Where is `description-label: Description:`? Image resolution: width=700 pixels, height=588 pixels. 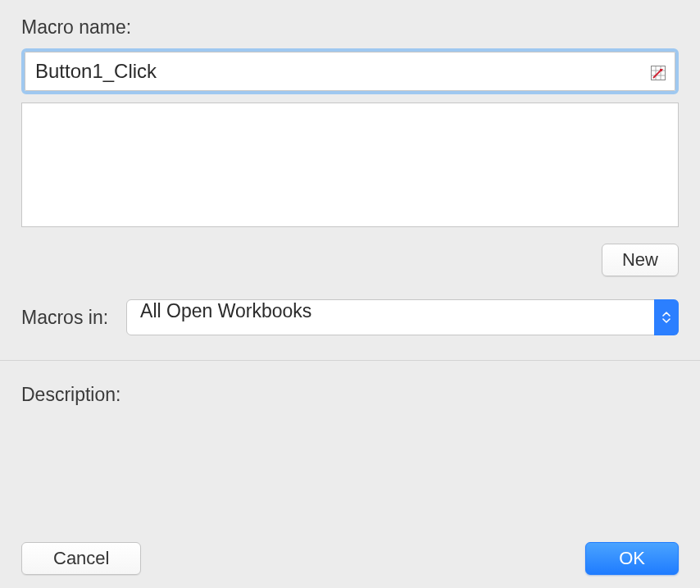
description-label: Description: is located at coordinates (350, 395).